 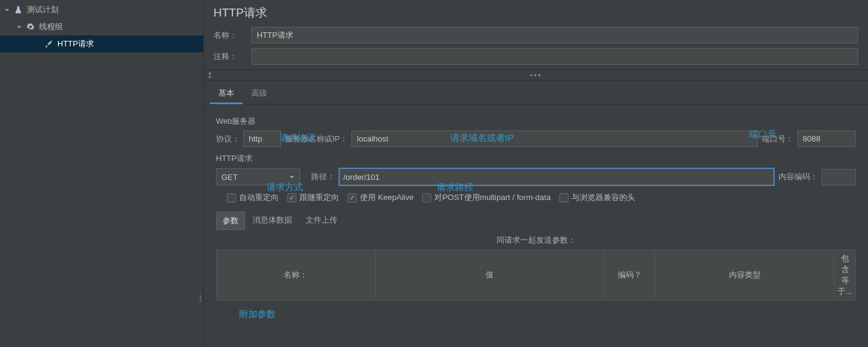 I want to click on caret-down-icon, so click(x=292, y=177).